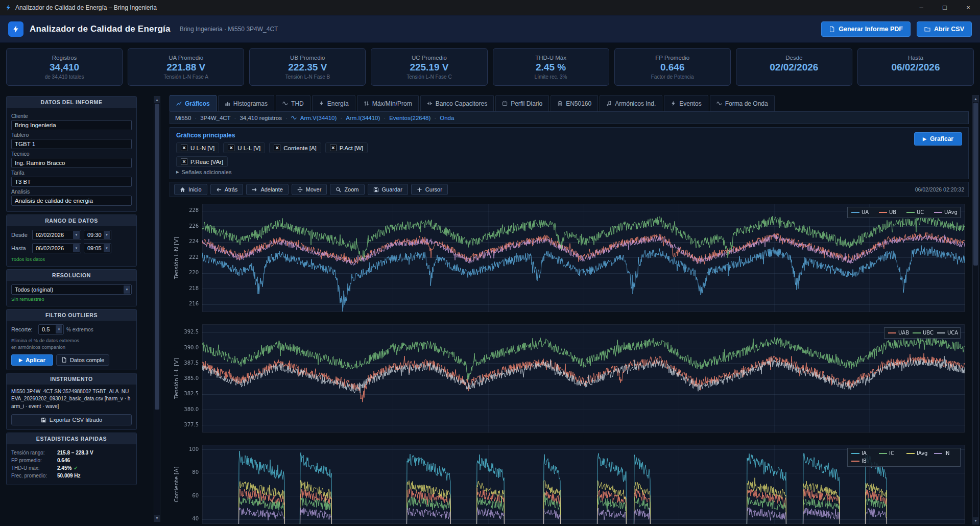 The width and height of the screenshot is (980, 526). I want to click on field-input-cliente: Bring Ingenieria, so click(71, 125).